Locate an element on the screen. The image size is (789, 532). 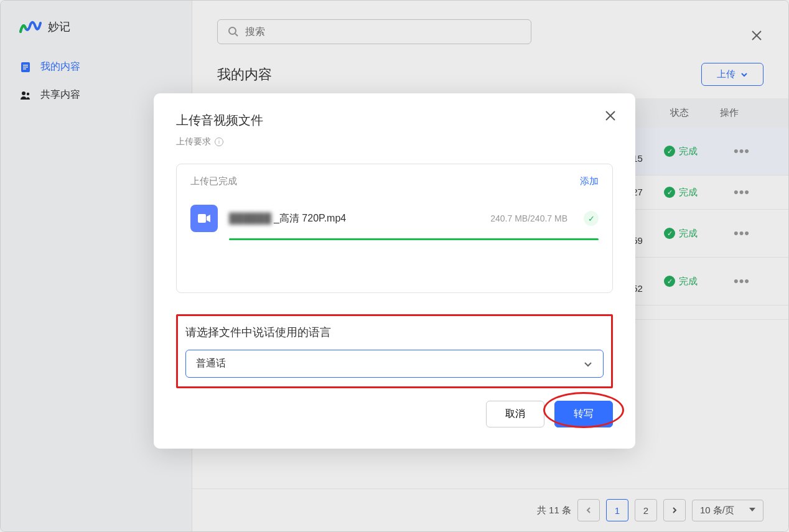
cancel-button: 取消 is located at coordinates (515, 414).